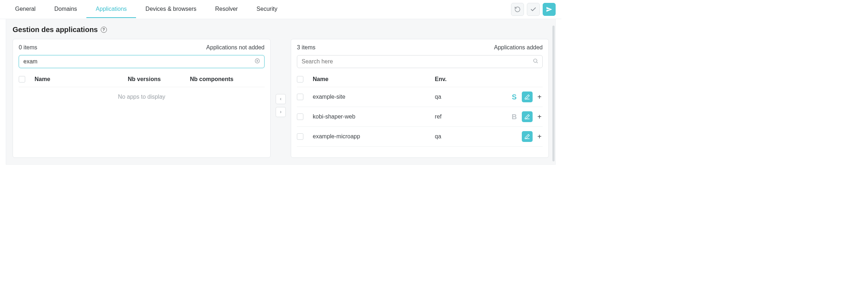  Describe the element at coordinates (227, 79) in the screenshot. I see `left-col-components: Nb components` at that location.